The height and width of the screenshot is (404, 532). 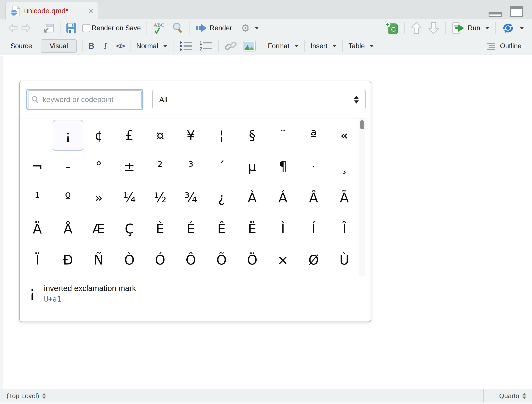 What do you see at coordinates (508, 396) in the screenshot?
I see `doc-type-selector: Quarto` at bounding box center [508, 396].